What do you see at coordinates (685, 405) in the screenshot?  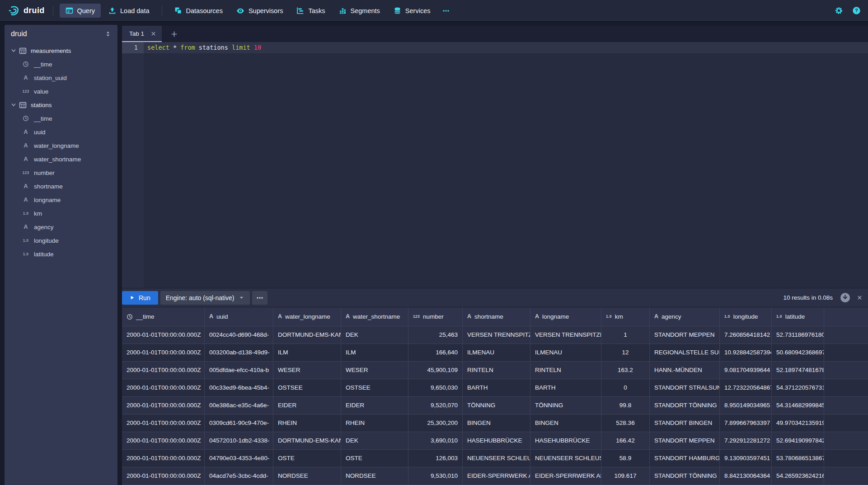 I see `cell: STANDORT TÖNNING` at bounding box center [685, 405].